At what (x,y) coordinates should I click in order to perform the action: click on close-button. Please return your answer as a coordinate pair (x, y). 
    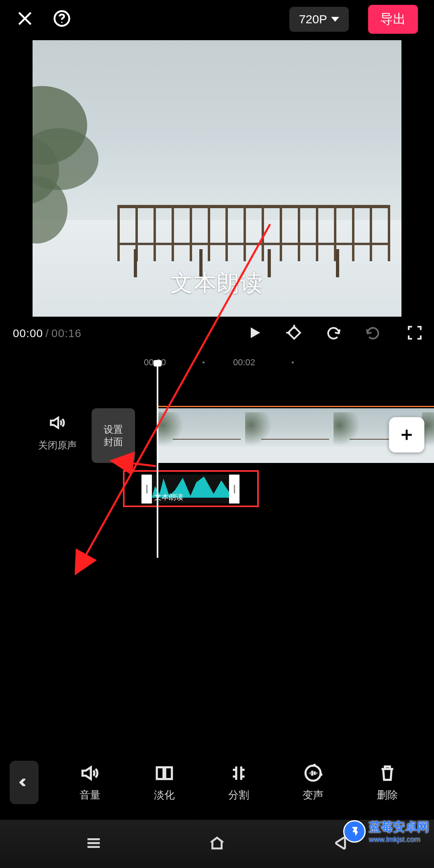
    Looking at the image, I should click on (25, 19).